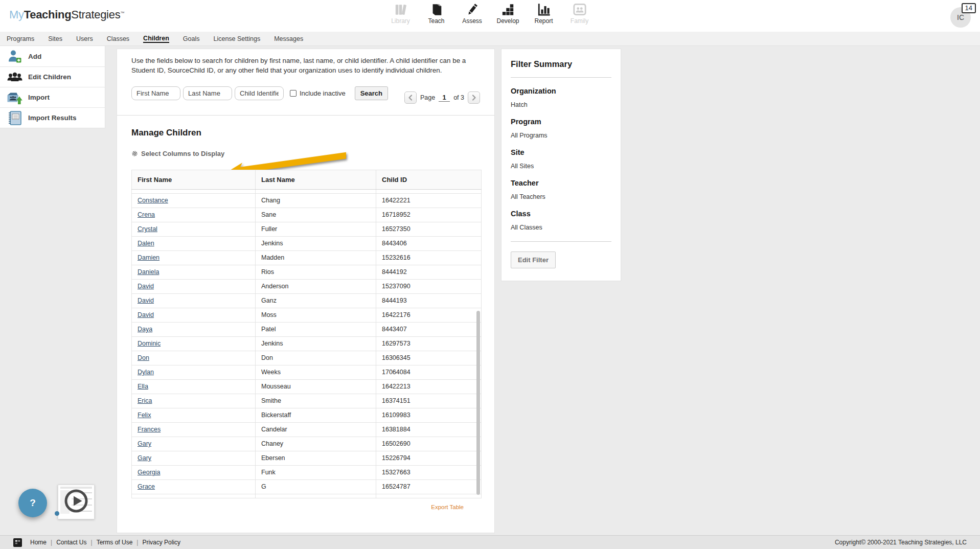 Image resolution: width=980 pixels, height=549 pixels. What do you see at coordinates (316, 179) in the screenshot?
I see `column-header-last-name: Last Name` at bounding box center [316, 179].